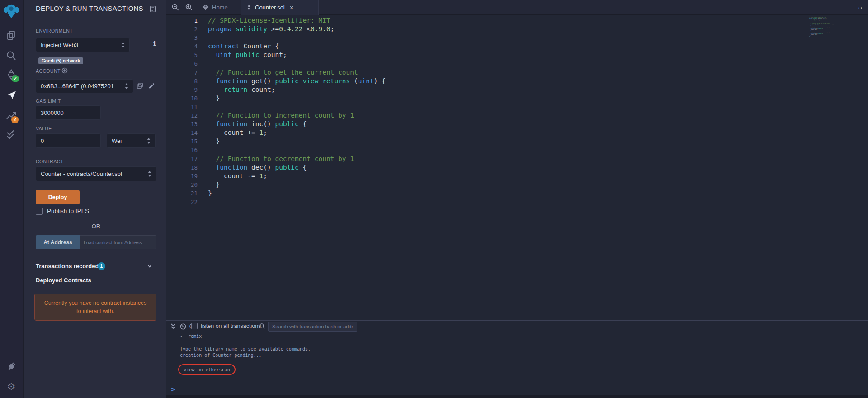  I want to click on at-address-button: At Address, so click(58, 242).